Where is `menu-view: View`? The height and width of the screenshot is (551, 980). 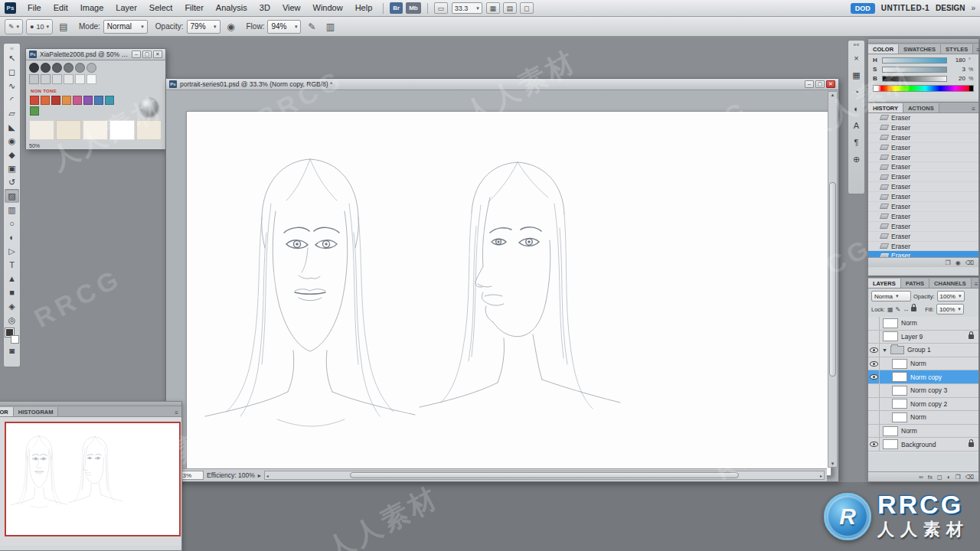 menu-view: View is located at coordinates (292, 8).